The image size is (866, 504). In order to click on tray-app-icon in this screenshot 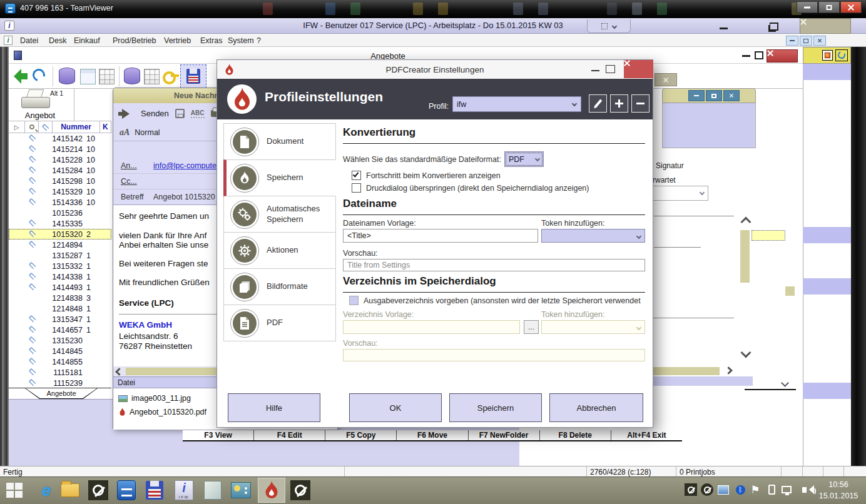, I will do `click(707, 490)`.